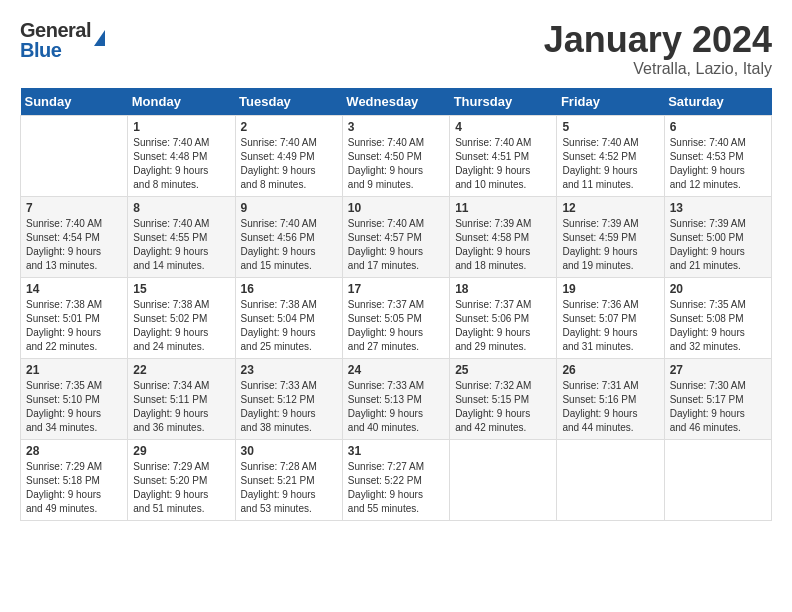 This screenshot has width=792, height=612. I want to click on day-number: 24, so click(396, 370).